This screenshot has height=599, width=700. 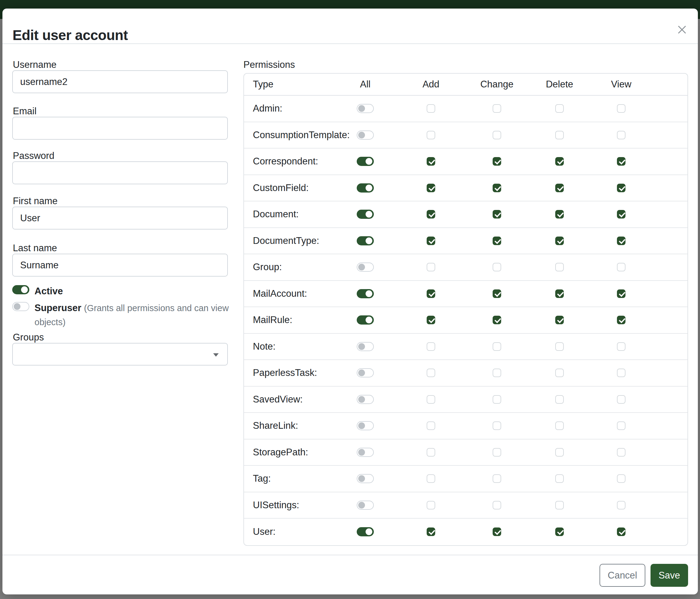 I want to click on password-label: Password, so click(x=34, y=156).